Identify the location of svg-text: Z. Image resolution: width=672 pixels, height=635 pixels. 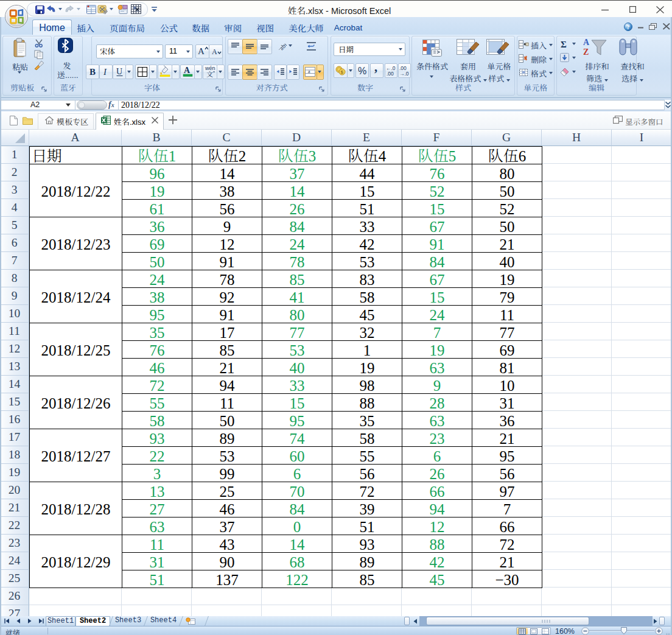
(586, 52).